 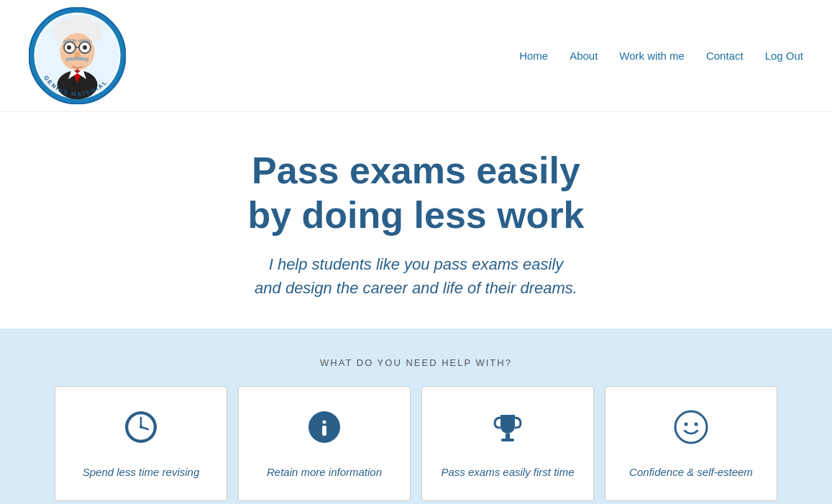 What do you see at coordinates (416, 362) in the screenshot?
I see `cards-subtitle: WHAT DO YOU NEED HELP WITH?` at bounding box center [416, 362].